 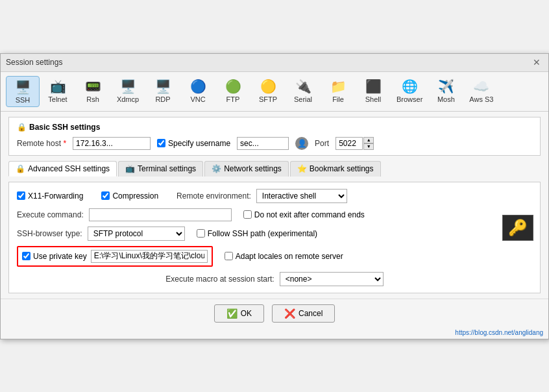 I want to click on tab-network-settings: ⚙️ Network settings, so click(x=247, y=169).